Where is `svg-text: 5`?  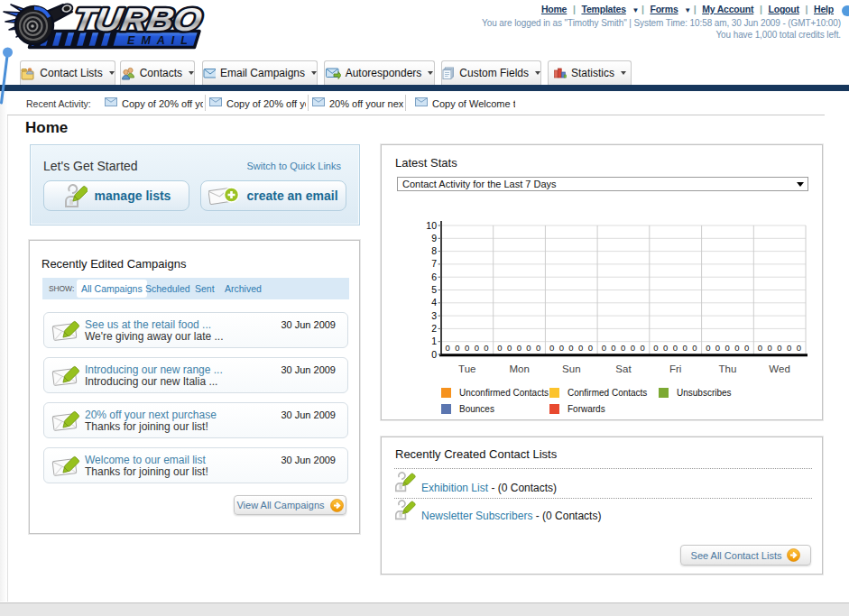 svg-text: 5 is located at coordinates (434, 290).